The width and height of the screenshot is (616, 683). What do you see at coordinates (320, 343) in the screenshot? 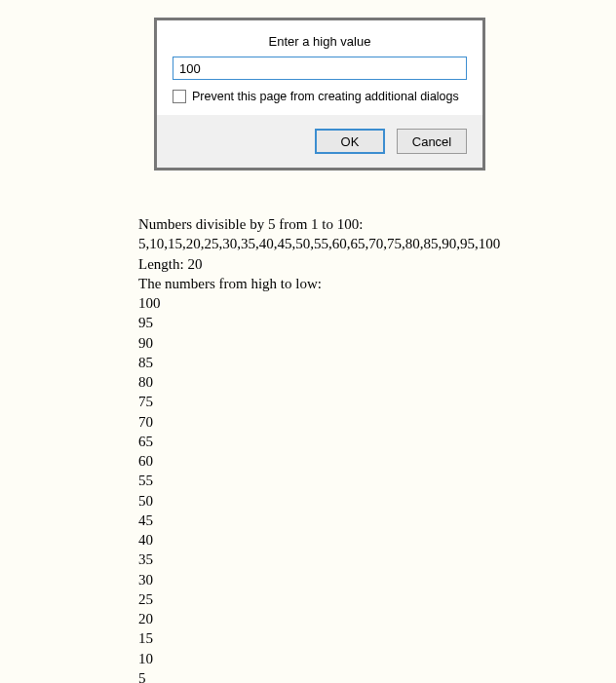
I see `output-number-line: 90` at bounding box center [320, 343].